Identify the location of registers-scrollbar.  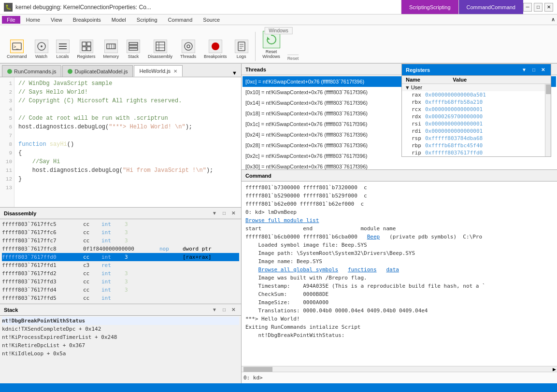
(548, 120).